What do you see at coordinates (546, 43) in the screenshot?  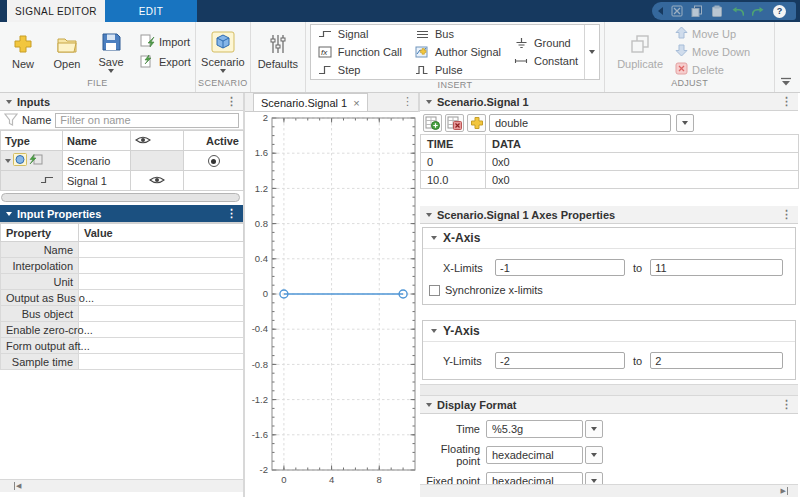 I see `insert-ground-button: Ground` at bounding box center [546, 43].